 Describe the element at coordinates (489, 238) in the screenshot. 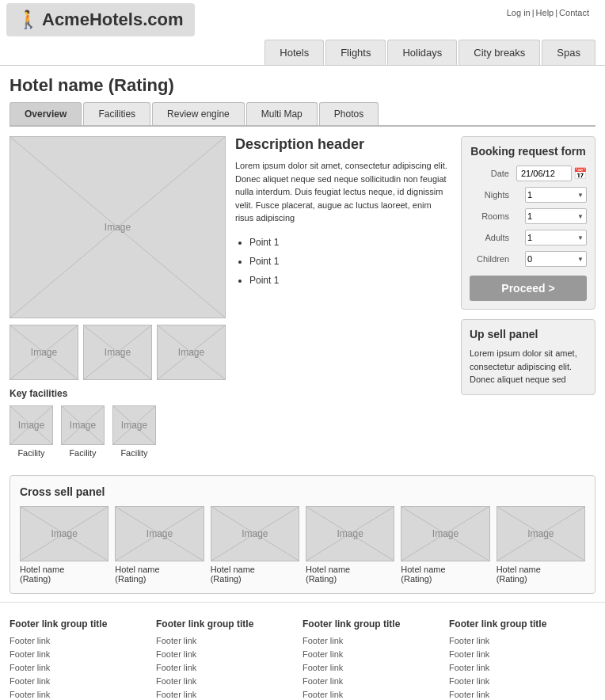

I see `adults-label: Adults` at that location.